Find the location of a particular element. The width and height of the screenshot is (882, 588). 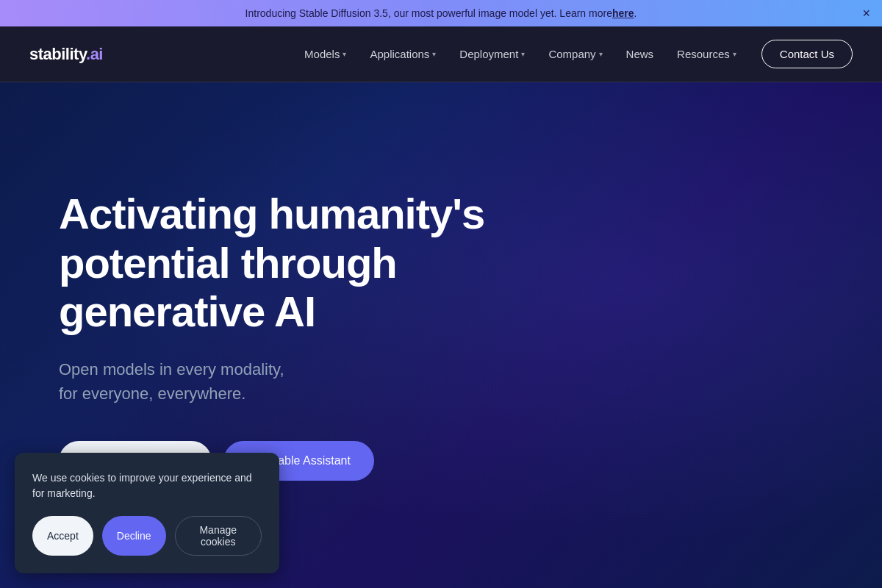

nav-item-news: News is located at coordinates (640, 54).